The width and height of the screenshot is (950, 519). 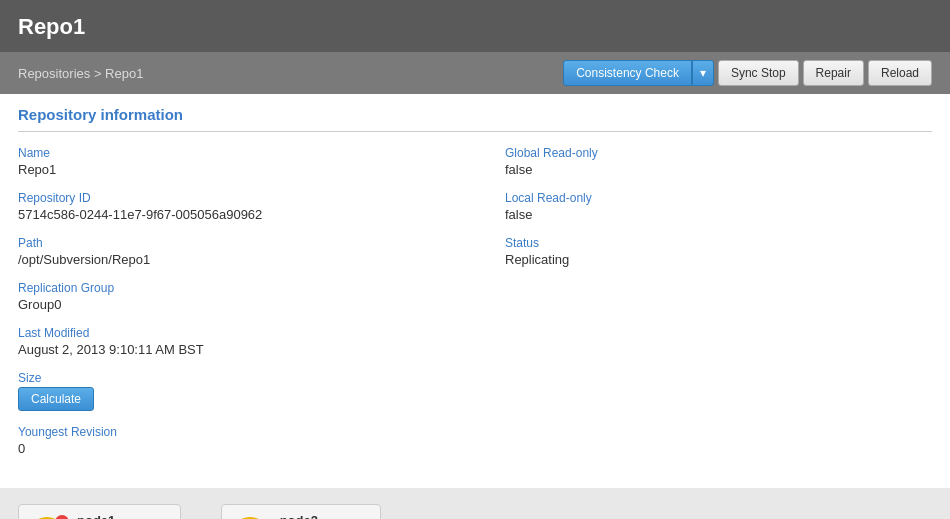 I want to click on last-modified-item: Last Modified August 2, 2013 9:10:11 AM …, so click(x=232, y=342).